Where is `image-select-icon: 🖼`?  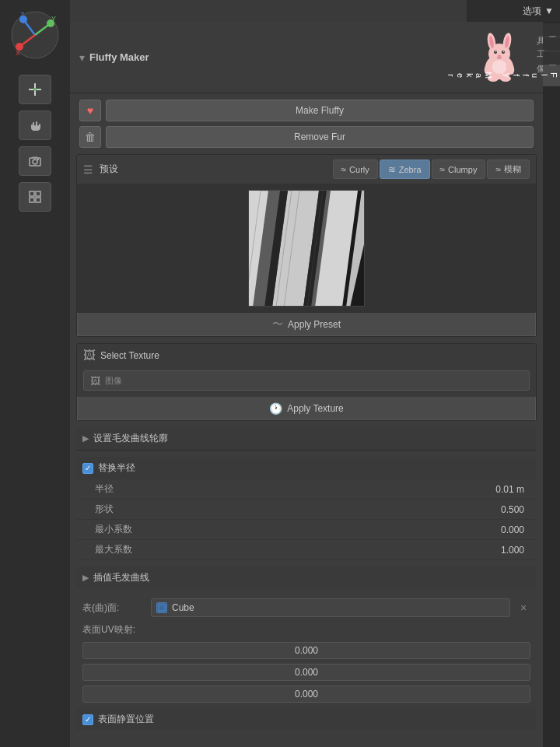 image-select-icon: 🖼 is located at coordinates (89, 356).